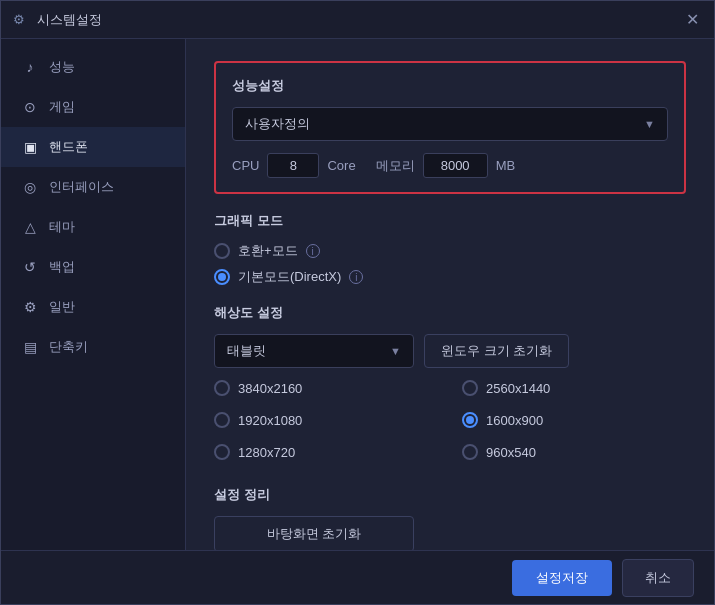 The height and width of the screenshot is (605, 715). Describe the element at coordinates (658, 578) in the screenshot. I see `cancel-button: 취소` at that location.